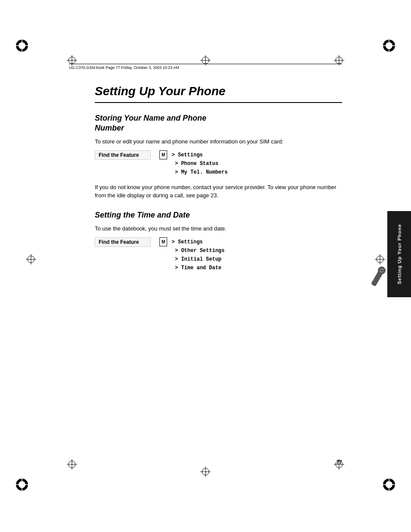  What do you see at coordinates (218, 215) in the screenshot?
I see `section-heading-time-date: Setting the Time and Date` at bounding box center [218, 215].